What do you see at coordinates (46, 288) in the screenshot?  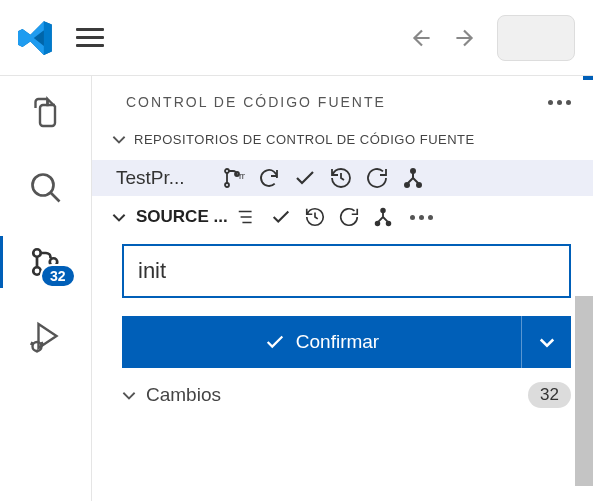 I see `activity-bar: 32` at bounding box center [46, 288].